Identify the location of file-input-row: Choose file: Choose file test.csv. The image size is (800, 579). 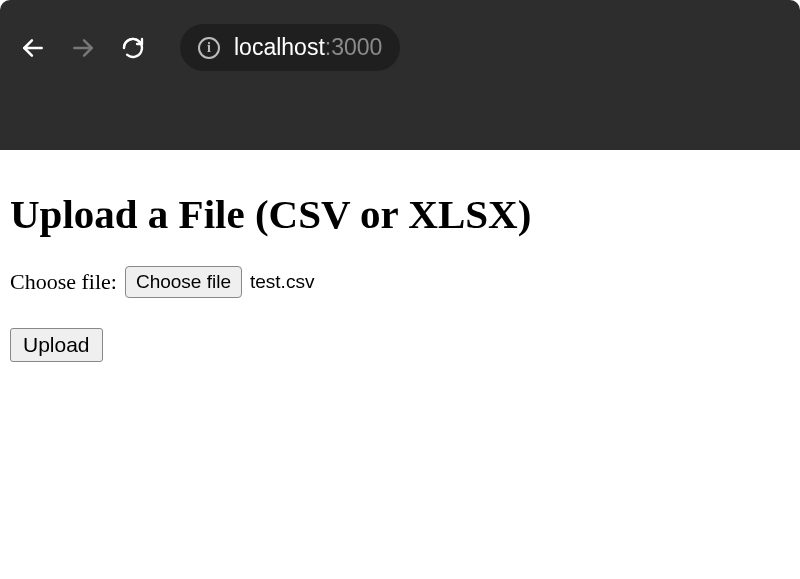
(400, 282).